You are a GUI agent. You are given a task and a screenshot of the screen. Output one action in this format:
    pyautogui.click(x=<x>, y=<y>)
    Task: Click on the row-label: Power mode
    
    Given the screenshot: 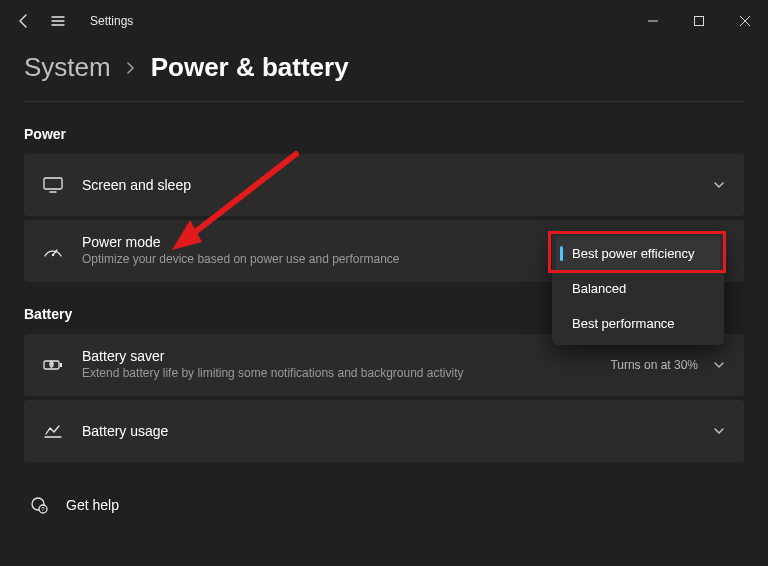 What is the action you would take?
    pyautogui.click(x=324, y=242)
    